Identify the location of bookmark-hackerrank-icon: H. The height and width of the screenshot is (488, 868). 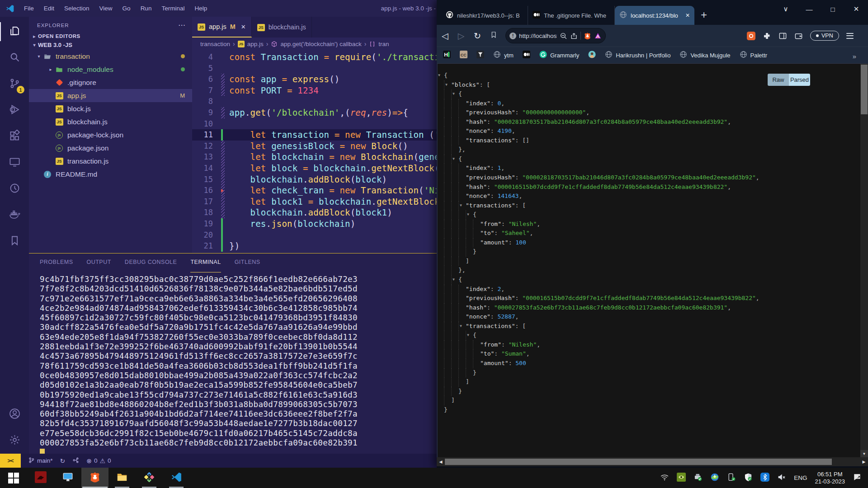
(447, 55).